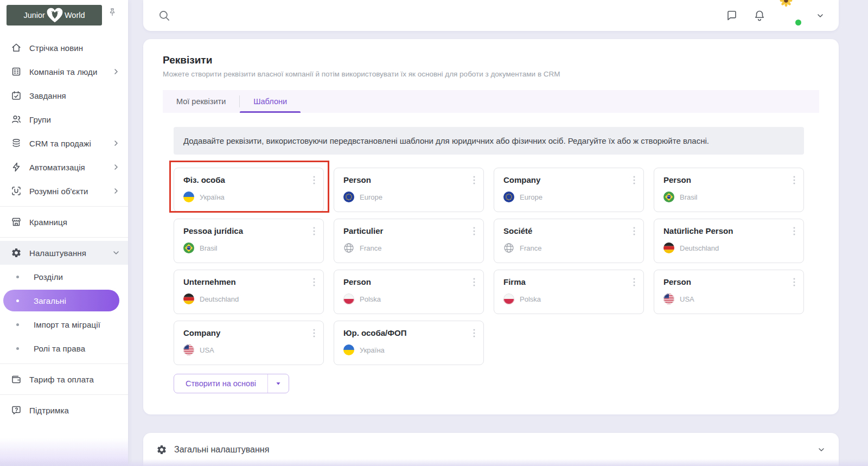  I want to click on template-card: Фіз. особаУкраїна, so click(248, 190).